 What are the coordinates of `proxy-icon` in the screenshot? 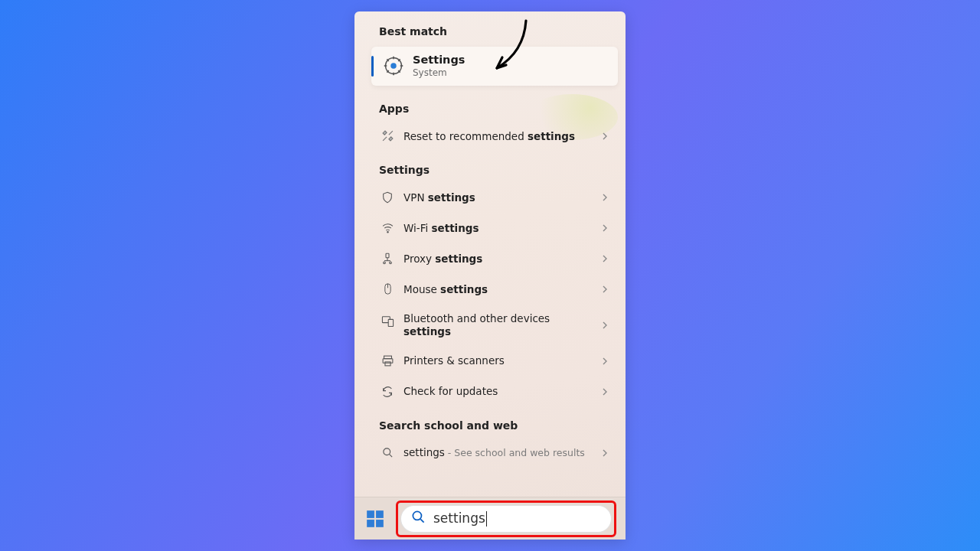 It's located at (387, 259).